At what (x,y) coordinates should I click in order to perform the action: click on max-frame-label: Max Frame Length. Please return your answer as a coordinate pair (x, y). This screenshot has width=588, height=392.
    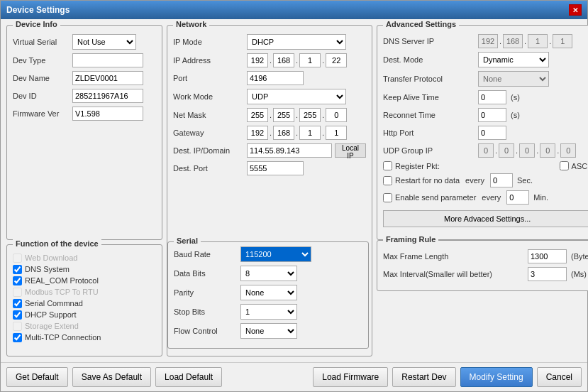
    Looking at the image, I should click on (454, 256).